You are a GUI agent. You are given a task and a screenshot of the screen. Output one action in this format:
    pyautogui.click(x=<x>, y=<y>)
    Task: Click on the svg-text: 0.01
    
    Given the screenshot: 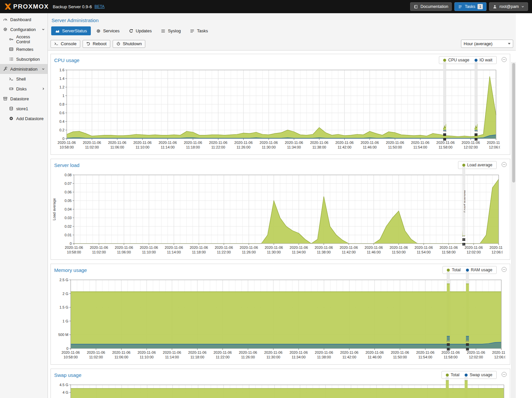 What is the action you would take?
    pyautogui.click(x=68, y=235)
    